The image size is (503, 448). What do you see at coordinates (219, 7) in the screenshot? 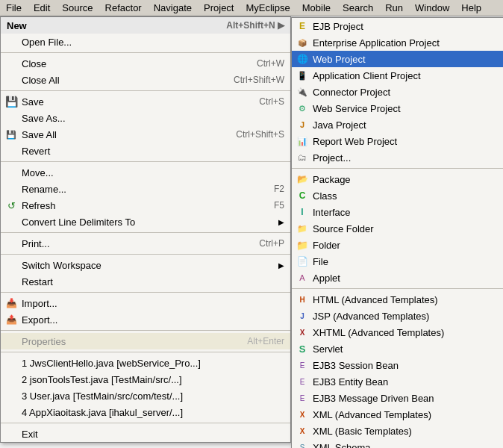
I see `menubar-item-project: Project` at bounding box center [219, 7].